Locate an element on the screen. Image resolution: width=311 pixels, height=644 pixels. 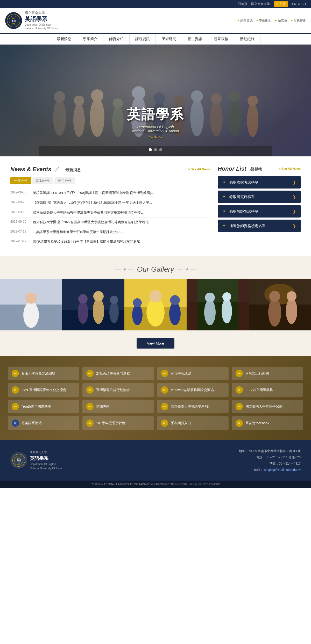
news-item: 2022-09-23 【演講取消】英語系之III/10/6(三)下午13:30~… is located at coordinates (110, 203).